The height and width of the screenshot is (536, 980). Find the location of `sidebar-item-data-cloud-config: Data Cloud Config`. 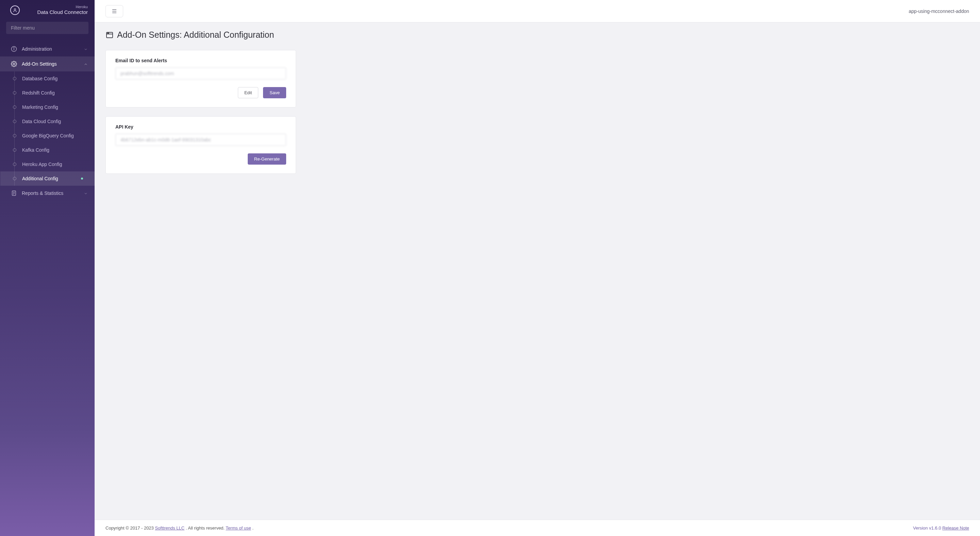

sidebar-item-data-cloud-config: Data Cloud Config is located at coordinates (55, 122).